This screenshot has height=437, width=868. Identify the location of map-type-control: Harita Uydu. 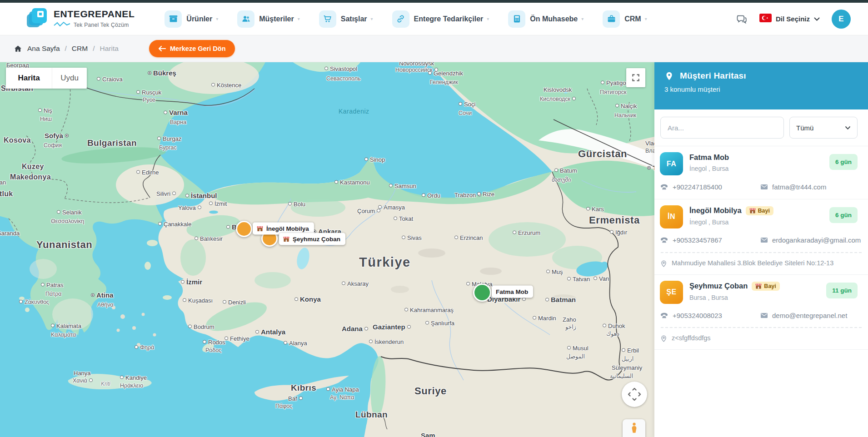
(46, 78).